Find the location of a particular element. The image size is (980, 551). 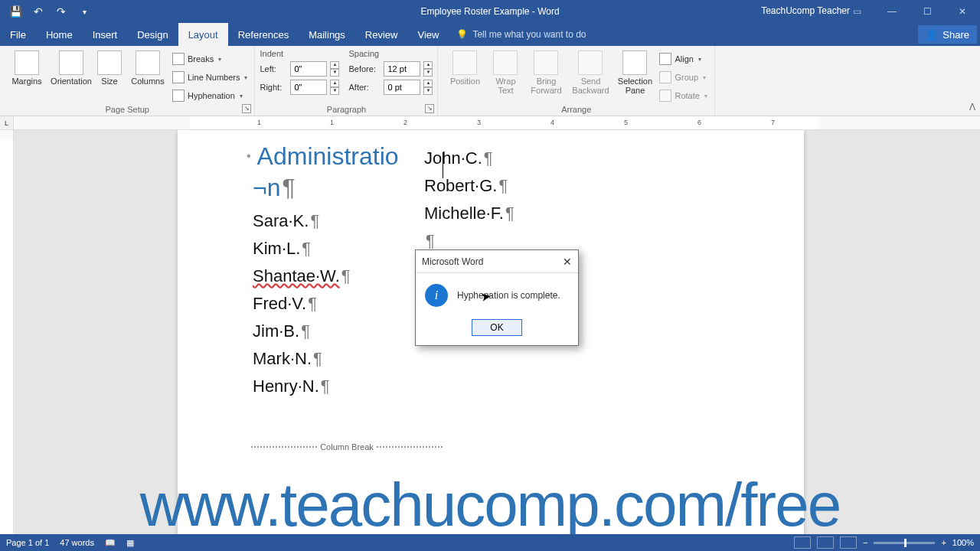

wrap-text-label: Wrap Text is located at coordinates (505, 86).